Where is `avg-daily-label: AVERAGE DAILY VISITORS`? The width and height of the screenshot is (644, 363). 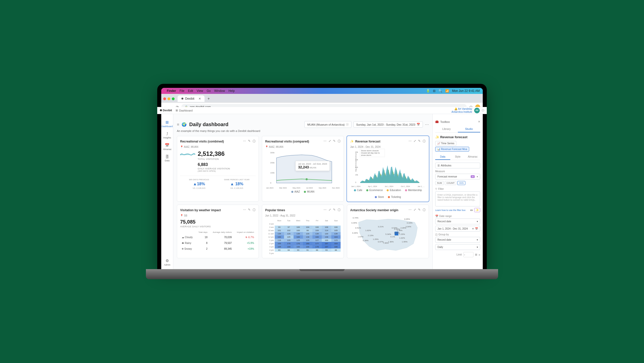
avg-daily-label: AVERAGE DAILY VISITORS is located at coordinates (218, 227).